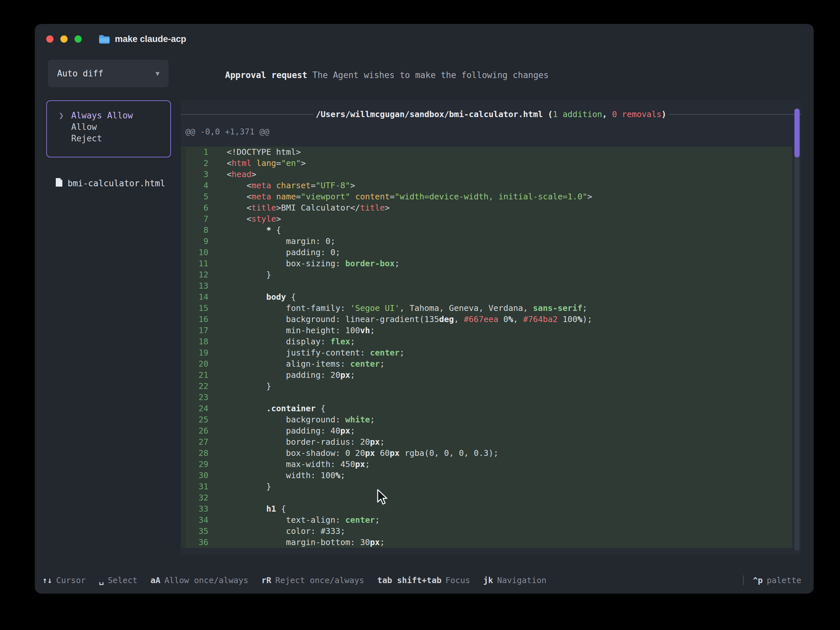 This screenshot has height=630, width=840. I want to click on line-number: 18, so click(199, 342).